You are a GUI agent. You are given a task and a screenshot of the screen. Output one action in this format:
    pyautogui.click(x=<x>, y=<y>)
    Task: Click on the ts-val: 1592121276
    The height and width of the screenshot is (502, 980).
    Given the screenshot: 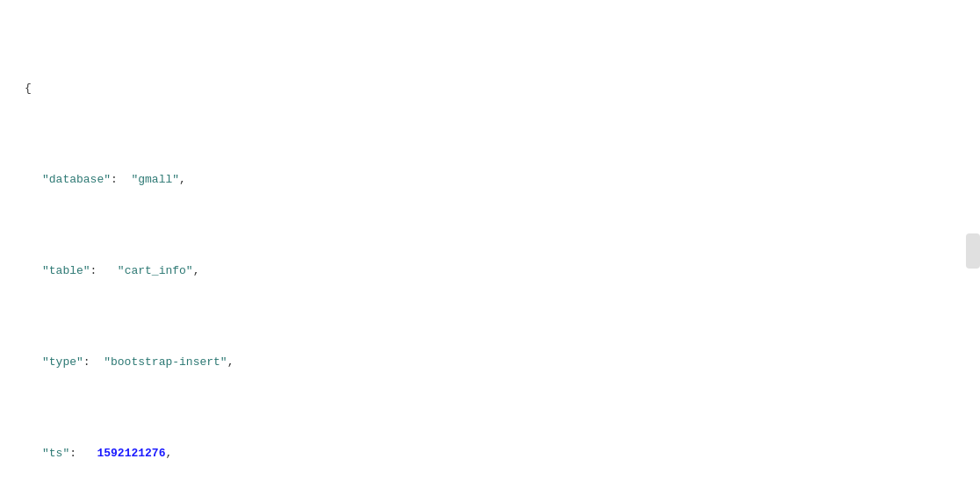 What is the action you would take?
    pyautogui.click(x=131, y=455)
    